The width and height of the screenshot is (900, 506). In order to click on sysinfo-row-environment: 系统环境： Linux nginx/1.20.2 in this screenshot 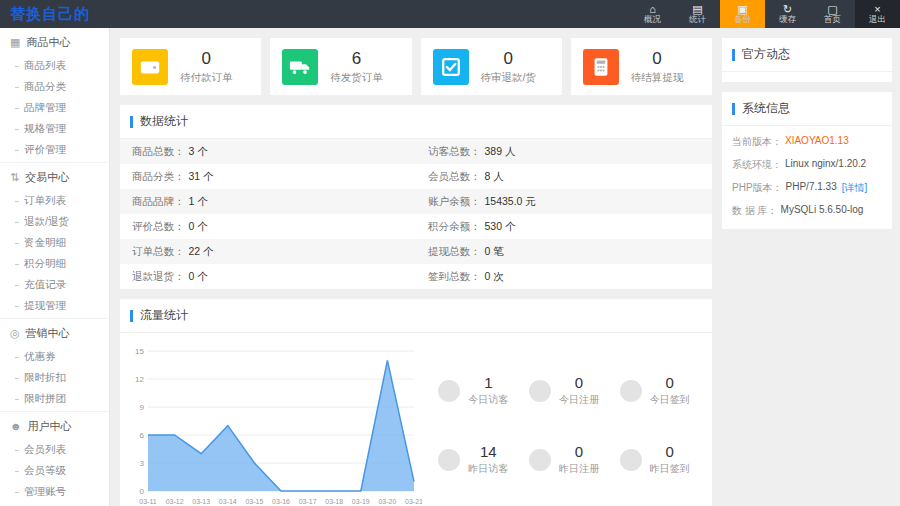, I will do `click(807, 164)`.